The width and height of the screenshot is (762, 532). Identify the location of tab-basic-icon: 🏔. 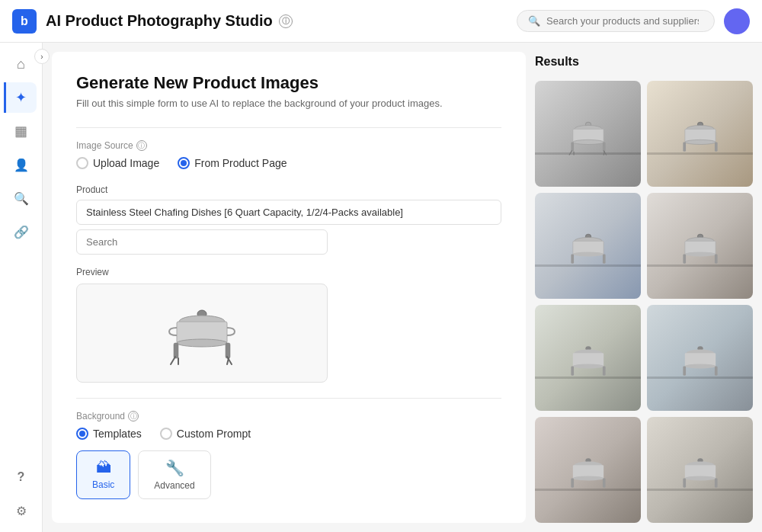
(104, 468).